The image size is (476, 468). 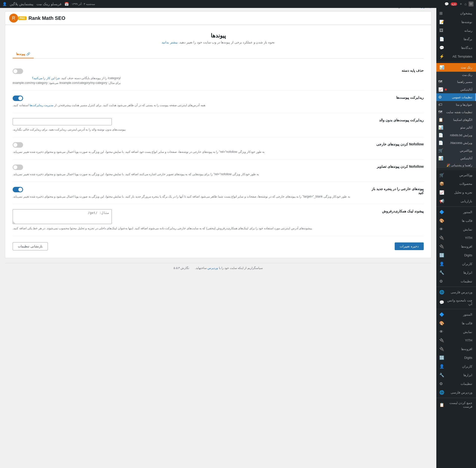 What do you see at coordinates (456, 255) in the screenshot?
I see `sidebar-item-digits: Digits 🔢` at bounding box center [456, 255].